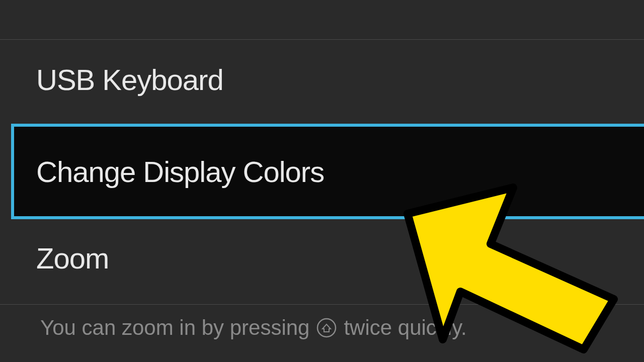 This screenshot has width=644, height=362. I want to click on menu-item-usb-keyboard: USB Keyboard, so click(130, 79).